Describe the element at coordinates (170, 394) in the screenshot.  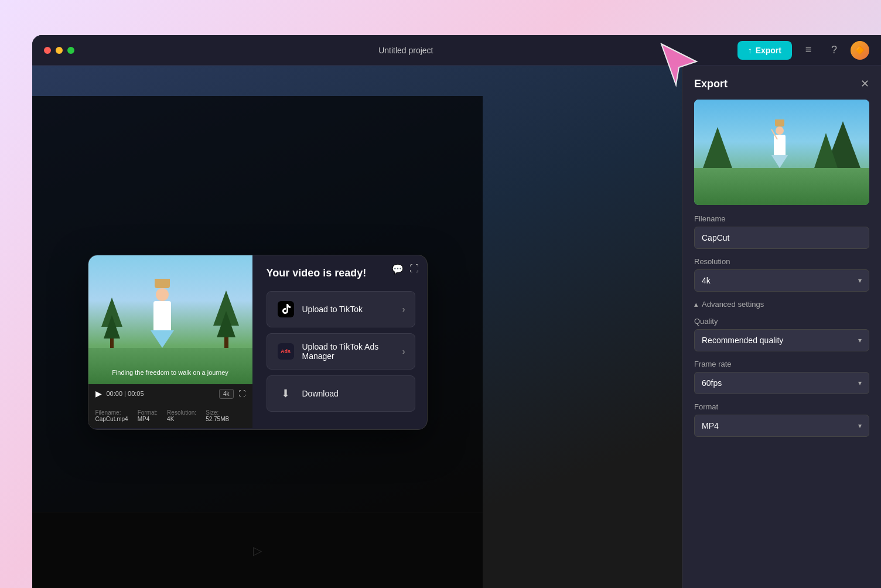
I see `video-controls: ▶ 00:00 | 00:05 4k ⛶` at that location.